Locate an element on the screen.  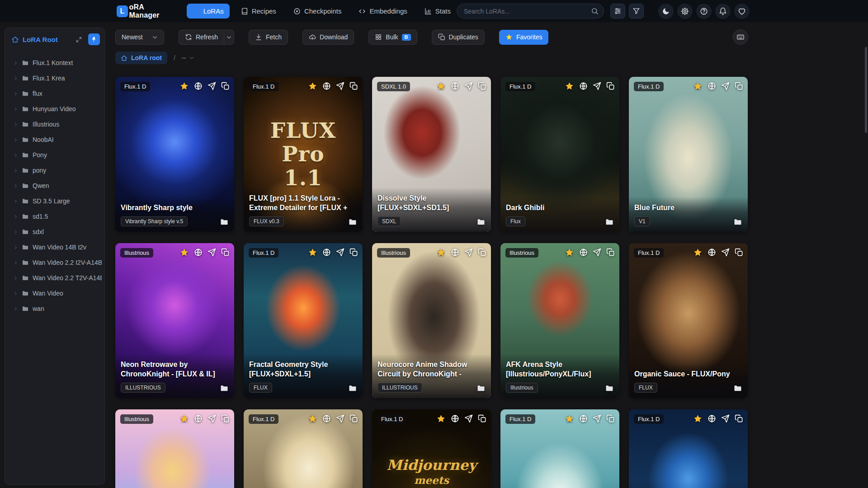
download-button: Download is located at coordinates (328, 37).